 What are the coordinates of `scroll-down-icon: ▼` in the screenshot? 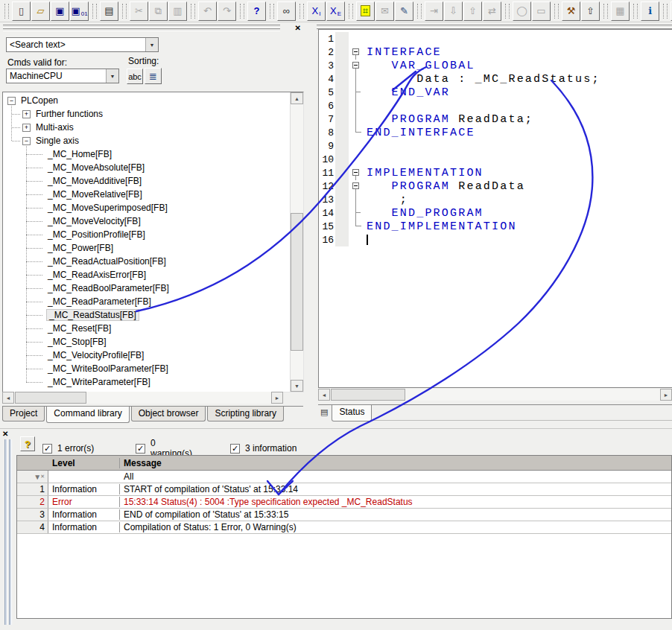 It's located at (297, 386).